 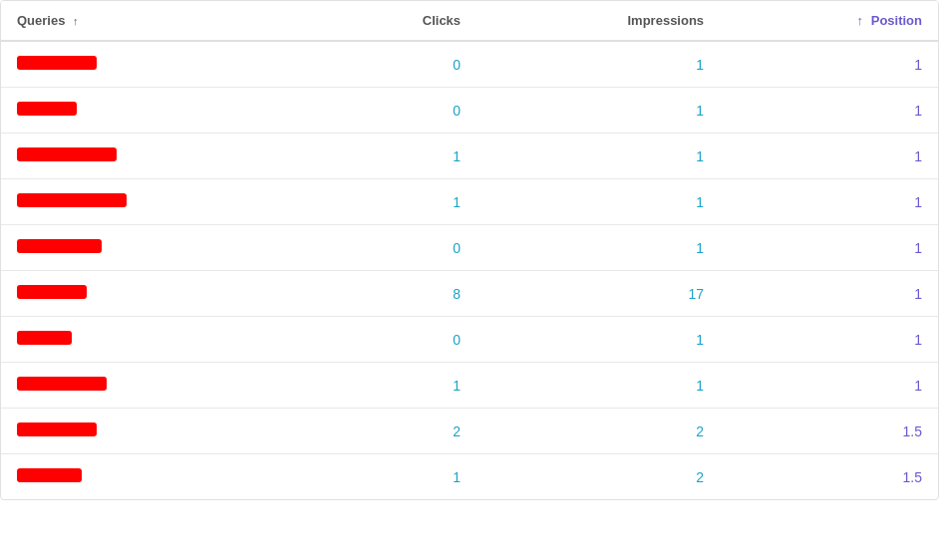 What do you see at coordinates (442, 20) in the screenshot?
I see `clicks-label: Clicks` at bounding box center [442, 20].